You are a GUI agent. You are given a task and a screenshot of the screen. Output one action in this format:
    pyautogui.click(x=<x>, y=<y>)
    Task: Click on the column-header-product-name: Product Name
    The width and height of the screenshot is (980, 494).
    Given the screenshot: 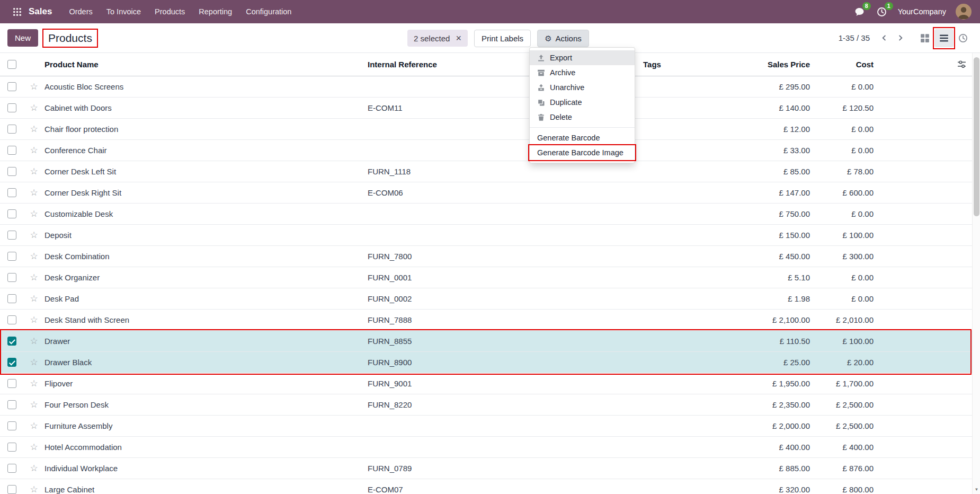 What is the action you would take?
    pyautogui.click(x=206, y=65)
    